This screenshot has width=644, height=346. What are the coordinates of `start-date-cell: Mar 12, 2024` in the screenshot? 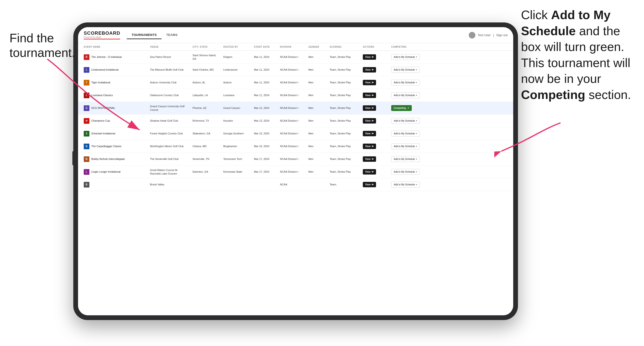 It's located at (265, 108).